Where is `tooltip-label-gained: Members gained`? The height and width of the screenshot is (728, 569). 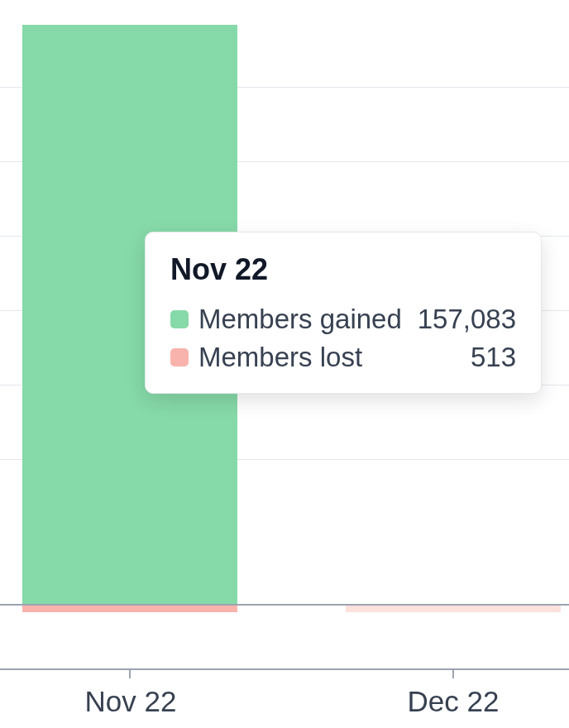 tooltip-label-gained: Members gained is located at coordinates (300, 319).